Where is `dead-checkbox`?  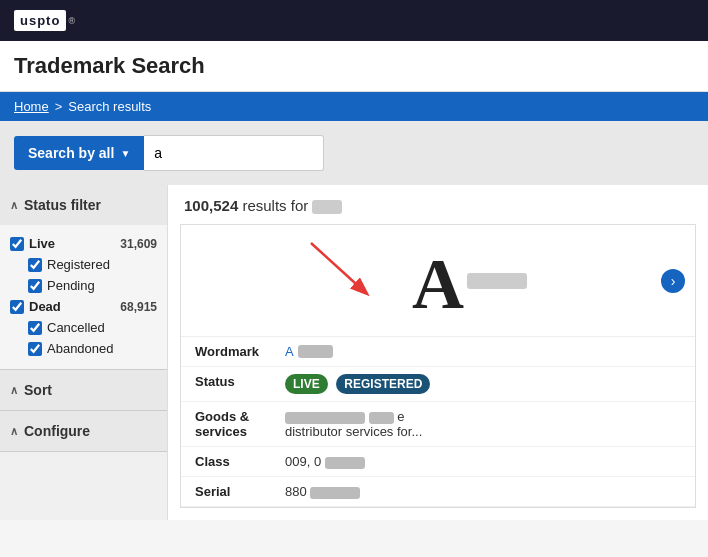
dead-checkbox is located at coordinates (17, 307).